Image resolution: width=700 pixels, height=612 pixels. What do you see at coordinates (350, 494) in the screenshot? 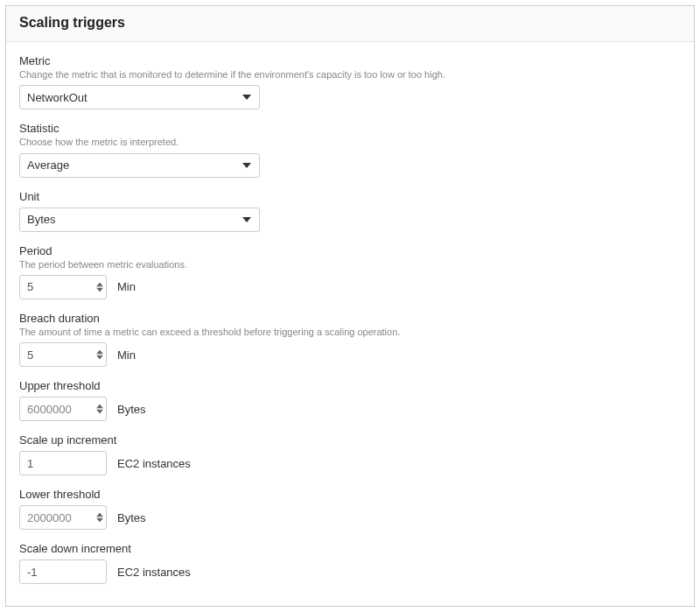
I see `lower-threshold-label: Lower threshold` at bounding box center [350, 494].